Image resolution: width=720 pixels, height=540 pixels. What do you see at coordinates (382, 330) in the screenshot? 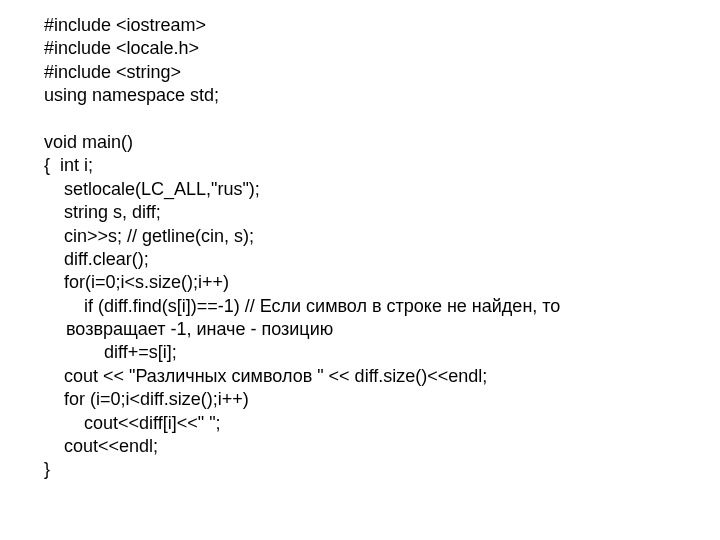
I see `code-line-wrap: возвращает -1, иначе - позицию` at bounding box center [382, 330].